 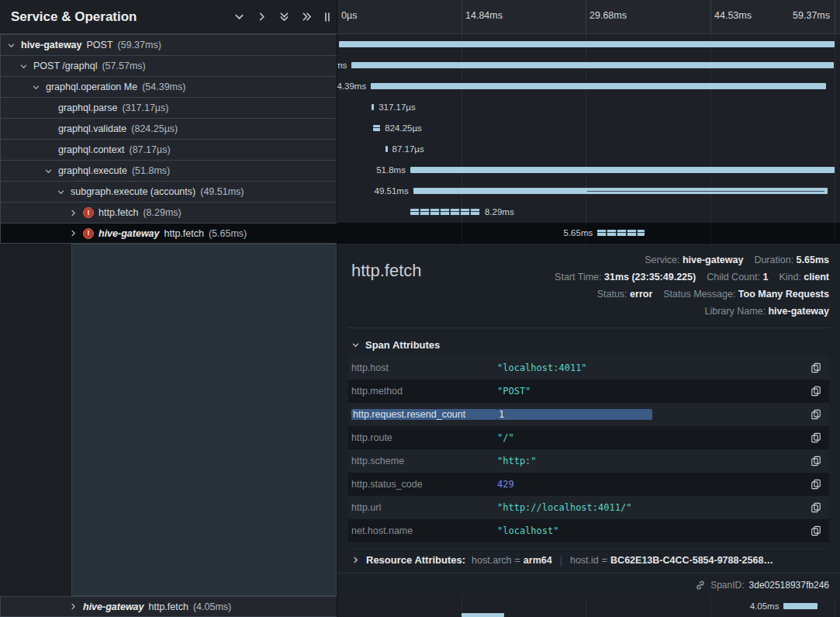 What do you see at coordinates (169, 45) in the screenshot?
I see `span-tree-cell: hive-gatewayPOST(59.37ms)` at bounding box center [169, 45].